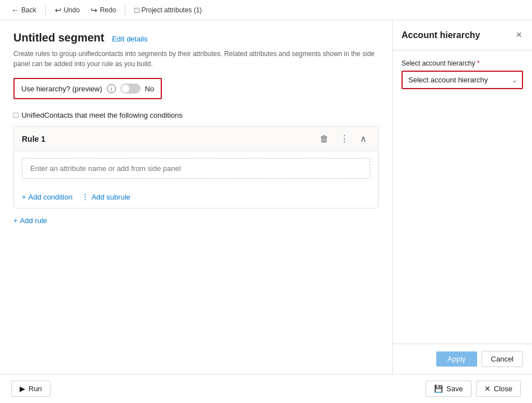 This screenshot has height=403, width=532. I want to click on rule-delete-button: 🗑, so click(324, 139).